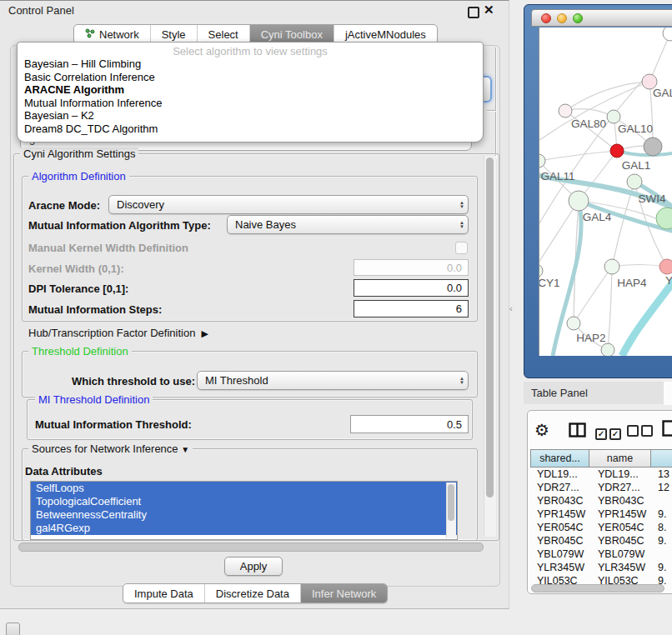 The height and width of the screenshot is (635, 672). Describe the element at coordinates (105, 448) in the screenshot. I see `sources-title-text: Sources for Network Inference` at that location.